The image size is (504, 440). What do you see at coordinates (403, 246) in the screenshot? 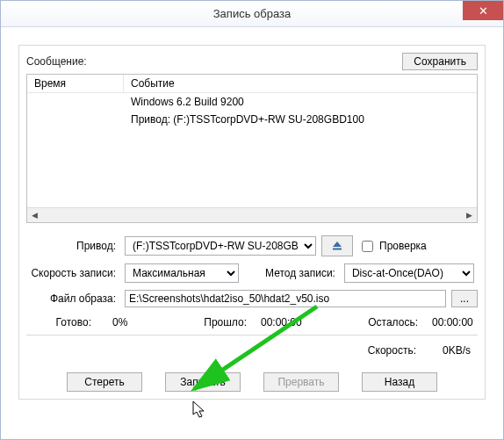
I see `verify-label: Проверка` at bounding box center [403, 246].